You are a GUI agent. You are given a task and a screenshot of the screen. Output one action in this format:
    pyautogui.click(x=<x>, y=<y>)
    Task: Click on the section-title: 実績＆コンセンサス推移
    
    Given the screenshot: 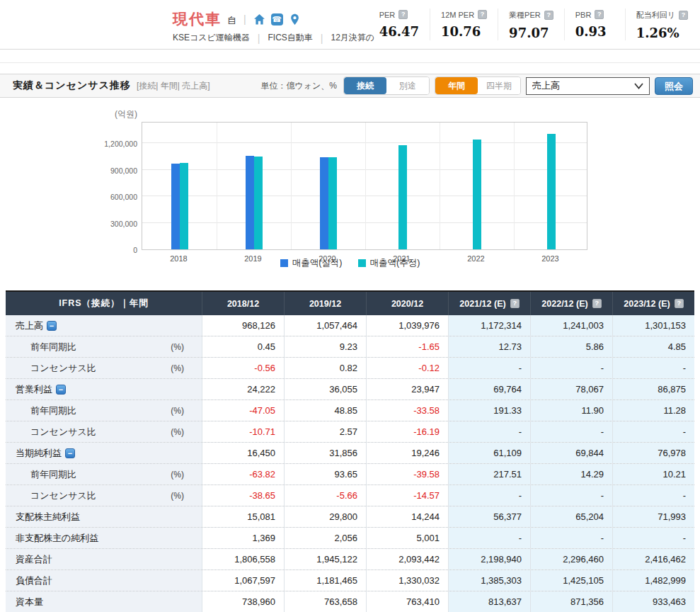 What is the action you would take?
    pyautogui.click(x=72, y=86)
    